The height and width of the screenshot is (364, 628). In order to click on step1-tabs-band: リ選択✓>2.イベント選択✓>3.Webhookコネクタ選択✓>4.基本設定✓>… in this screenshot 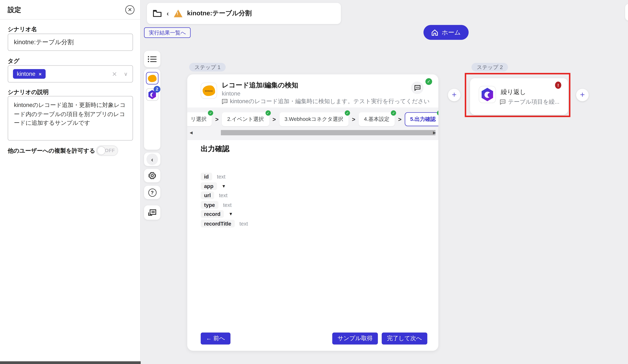, I will do `click(313, 124)`.